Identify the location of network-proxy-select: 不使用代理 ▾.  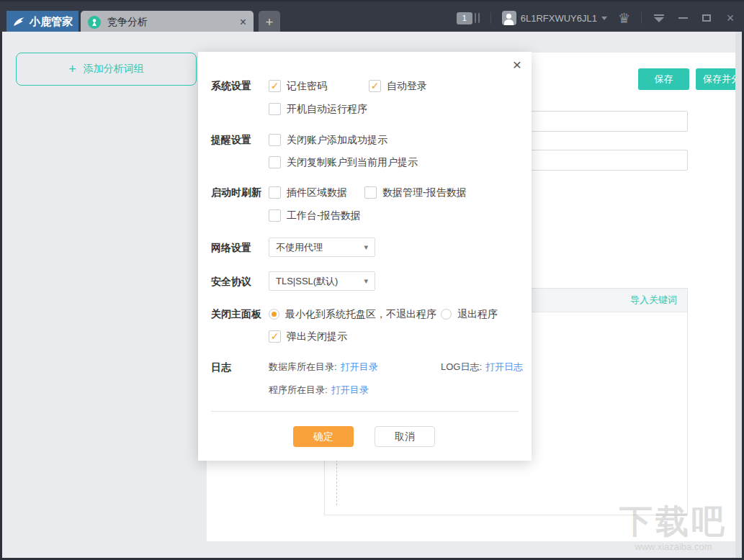
(322, 248).